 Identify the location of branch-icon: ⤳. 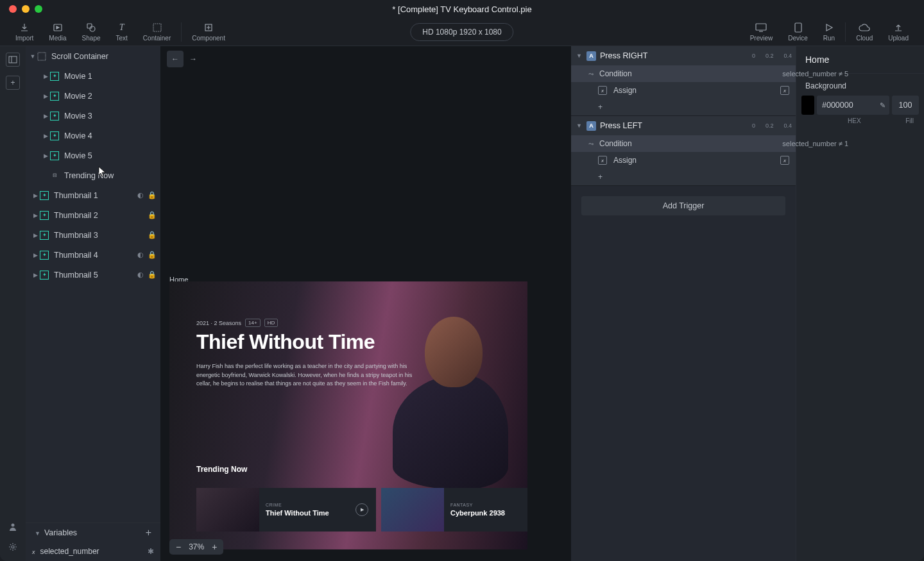
(591, 74).